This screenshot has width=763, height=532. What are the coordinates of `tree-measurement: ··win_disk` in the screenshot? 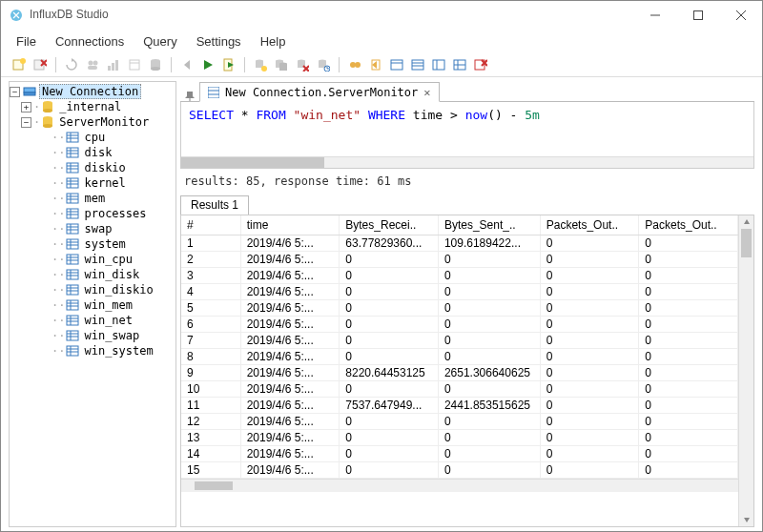 It's located at (93, 275).